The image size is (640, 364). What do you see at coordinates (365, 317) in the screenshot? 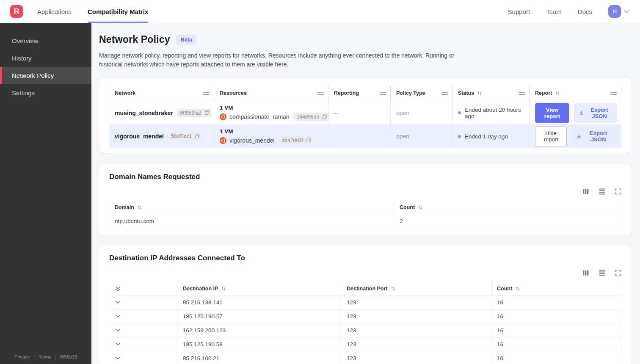
I see `table-row: 185.125.190.57 123 16` at bounding box center [365, 317].